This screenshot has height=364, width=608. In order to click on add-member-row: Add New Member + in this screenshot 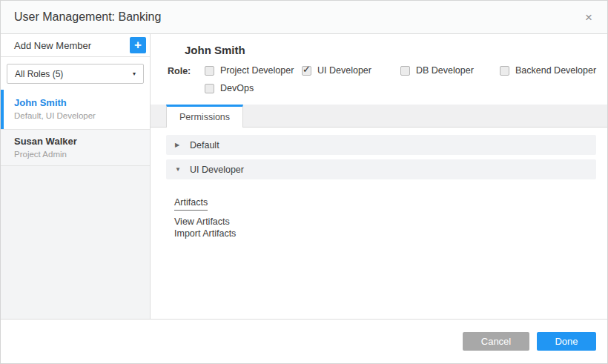, I will do `click(76, 46)`.